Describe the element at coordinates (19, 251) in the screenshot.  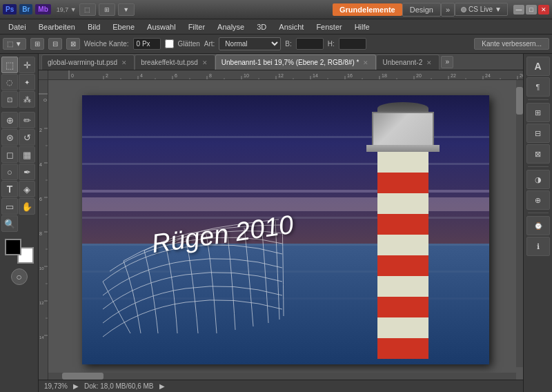
I see `fg-bg-colors` at that location.